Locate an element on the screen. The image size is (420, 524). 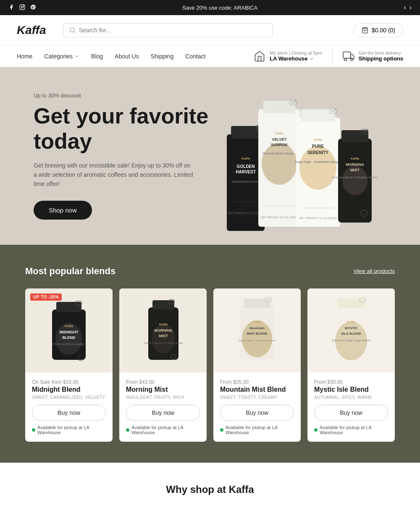
store-info: My store | Closing at 5pm LA Warehouse is located at coordinates (288, 56).